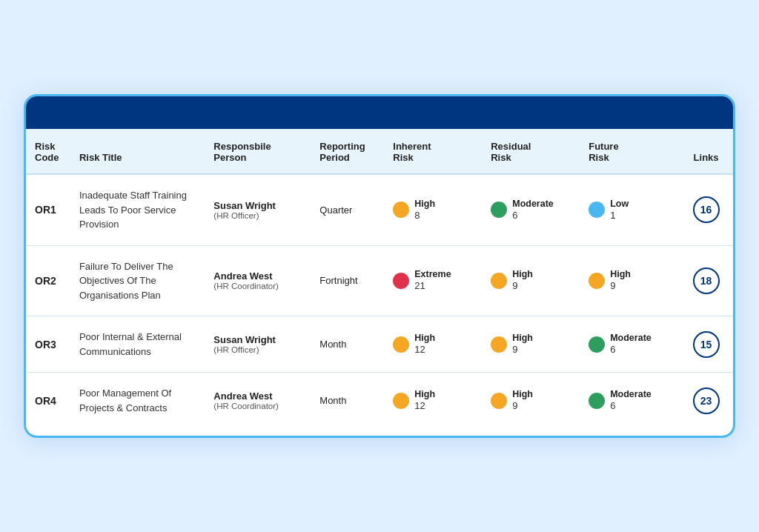  What do you see at coordinates (138, 210) in the screenshot?
I see `risk-title-cell: Inadequate Staff Training Leads To Poor …` at bounding box center [138, 210].